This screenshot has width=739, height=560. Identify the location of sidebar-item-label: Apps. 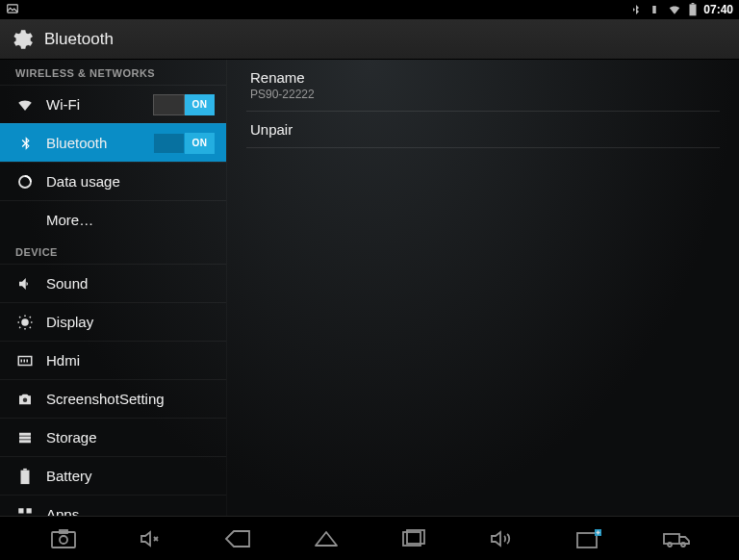
(131, 511).